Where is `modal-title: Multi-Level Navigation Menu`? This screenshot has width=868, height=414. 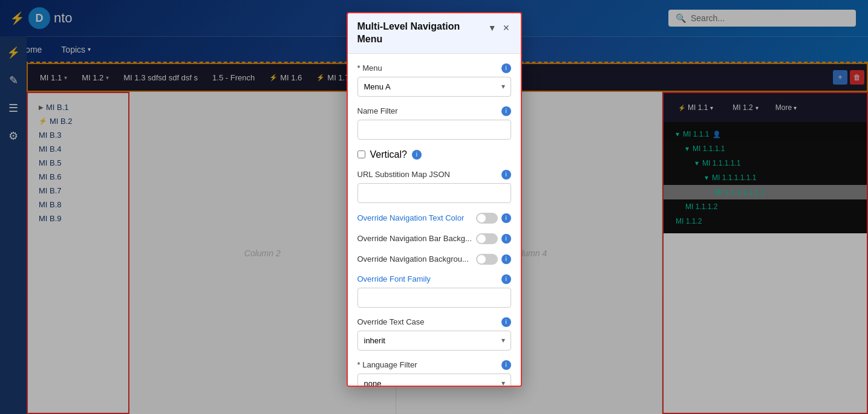
modal-title: Multi-Level Navigation Menu is located at coordinates (422, 33).